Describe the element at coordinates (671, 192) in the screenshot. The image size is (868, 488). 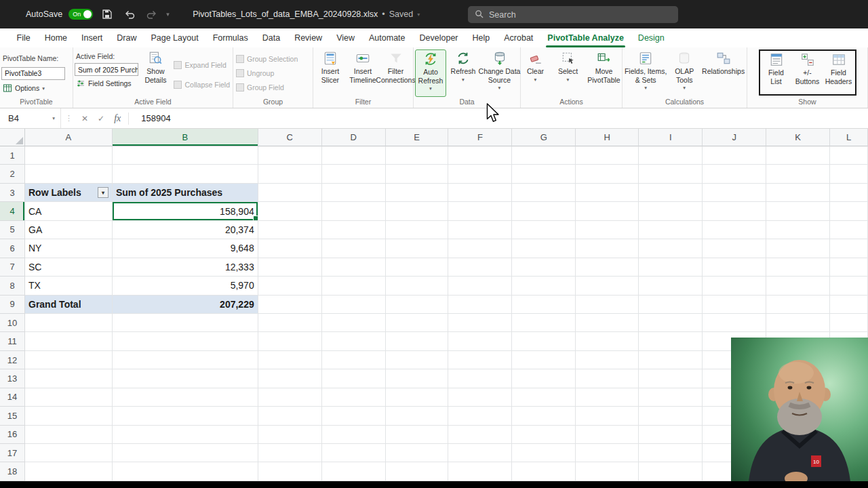
I see `cell-I3` at that location.